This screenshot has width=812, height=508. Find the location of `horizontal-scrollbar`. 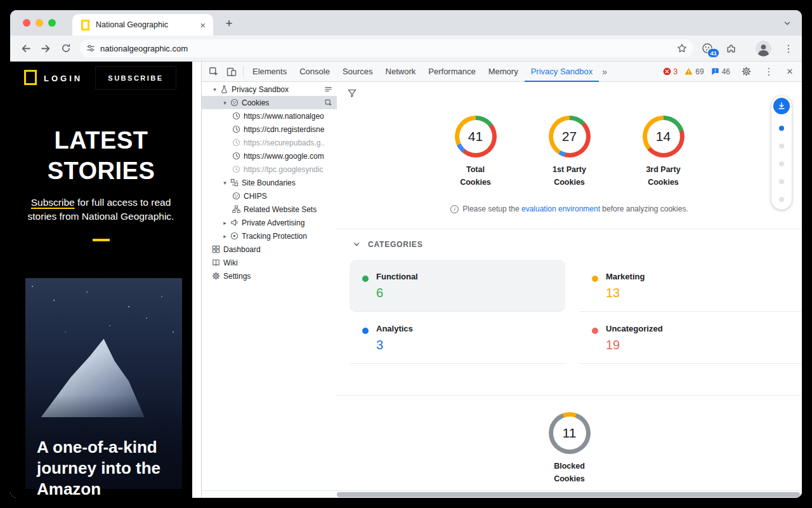

horizontal-scrollbar is located at coordinates (502, 494).